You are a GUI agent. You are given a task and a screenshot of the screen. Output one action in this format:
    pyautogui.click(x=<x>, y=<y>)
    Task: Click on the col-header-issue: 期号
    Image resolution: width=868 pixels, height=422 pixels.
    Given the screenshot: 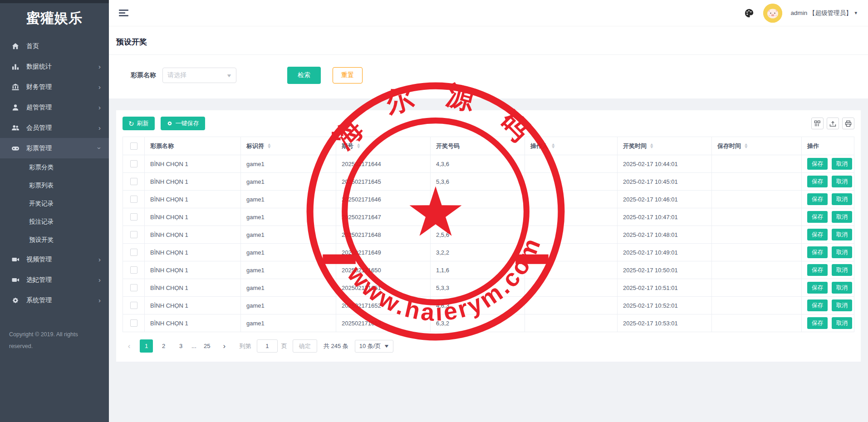 What is the action you would take?
    pyautogui.click(x=348, y=146)
    